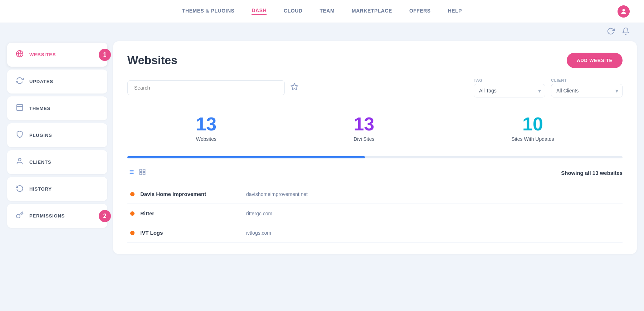 The image size is (644, 311). Describe the element at coordinates (206, 139) in the screenshot. I see `stat-websites-label: Websites` at that location.